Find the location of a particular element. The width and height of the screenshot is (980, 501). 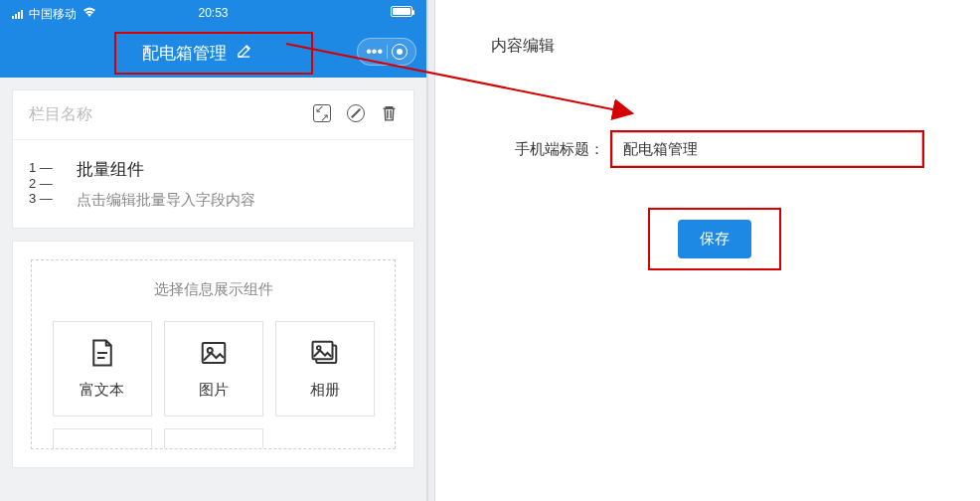

mobile-title-input is located at coordinates (767, 149).